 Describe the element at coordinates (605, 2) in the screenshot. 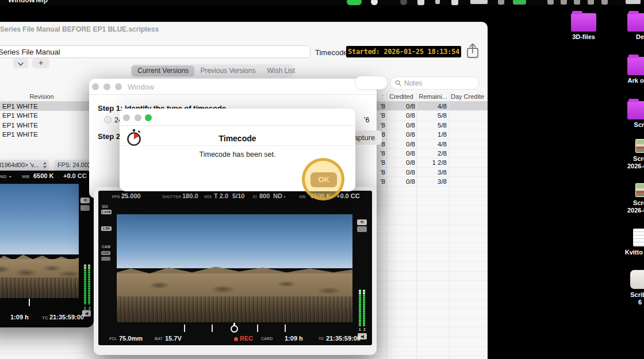

I see `control-center-icon` at that location.